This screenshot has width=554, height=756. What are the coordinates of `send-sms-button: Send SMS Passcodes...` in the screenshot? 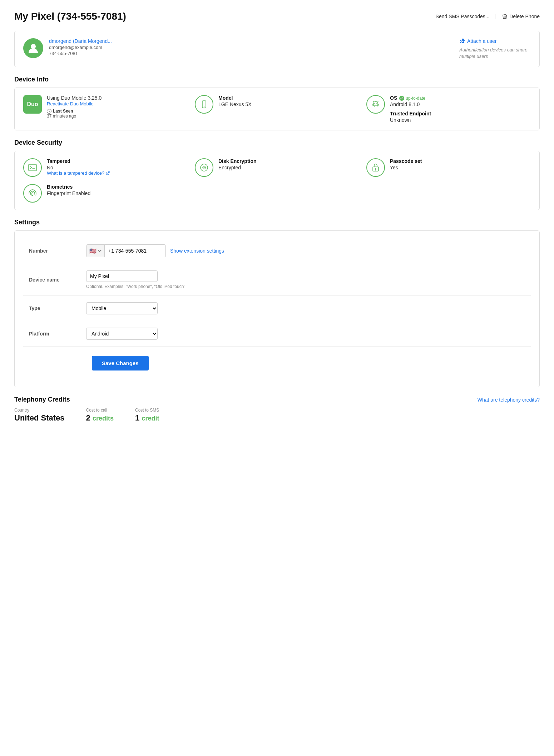 It's located at (463, 16).